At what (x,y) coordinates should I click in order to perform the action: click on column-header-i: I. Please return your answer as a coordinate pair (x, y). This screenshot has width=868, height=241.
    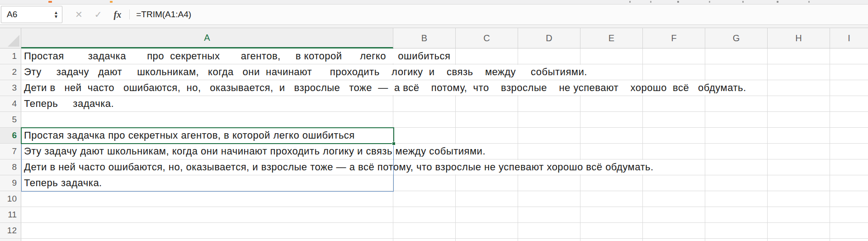
    Looking at the image, I should click on (849, 38).